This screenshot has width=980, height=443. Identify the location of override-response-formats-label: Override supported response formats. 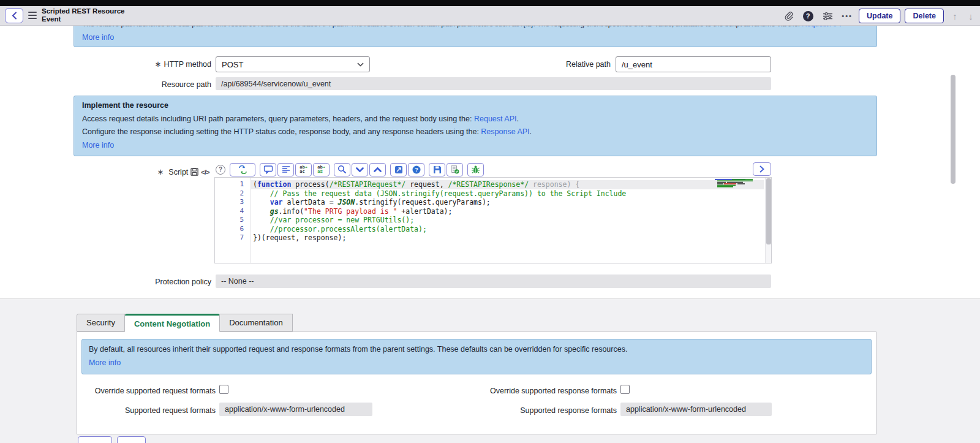
(523, 391).